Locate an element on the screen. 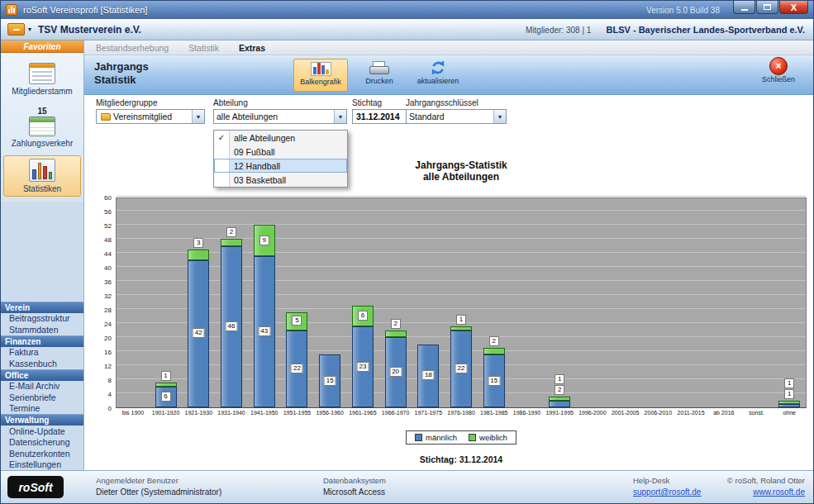 This screenshot has height=504, width=814. bar-value-label: 9 is located at coordinates (264, 240).